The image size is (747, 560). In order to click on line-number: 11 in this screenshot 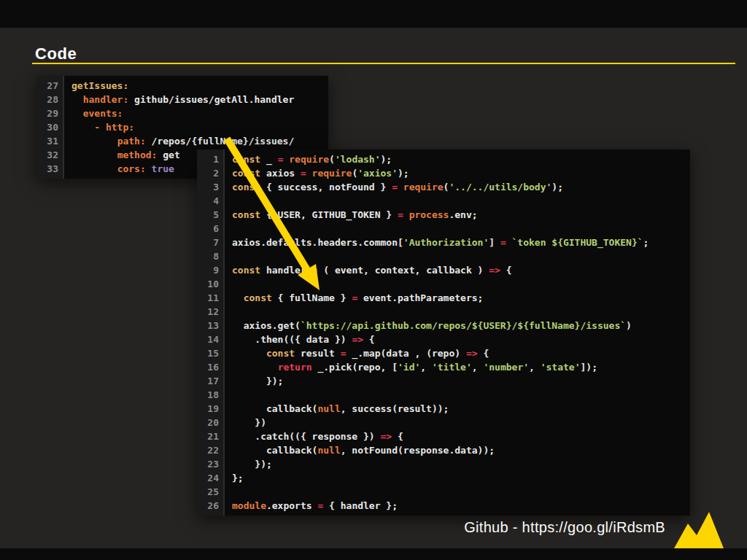, I will do `click(211, 298)`.